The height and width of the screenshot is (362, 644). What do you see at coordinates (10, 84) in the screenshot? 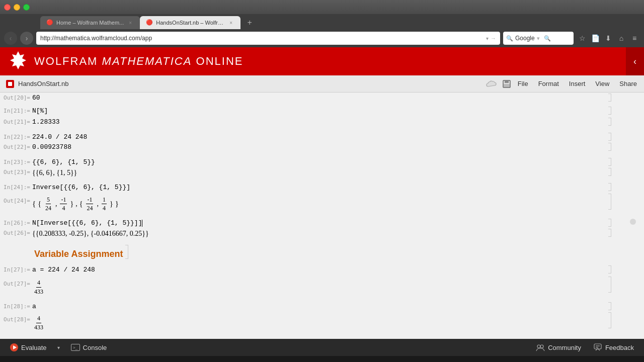
I see `notebook-file-icon` at bounding box center [10, 84].